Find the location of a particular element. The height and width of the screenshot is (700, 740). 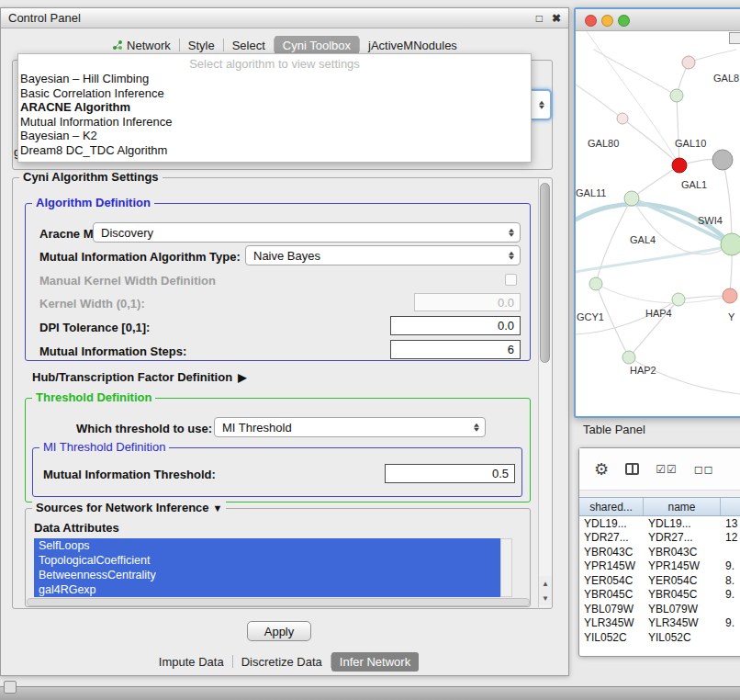

scroll-down-icon: ▼ is located at coordinates (545, 598).